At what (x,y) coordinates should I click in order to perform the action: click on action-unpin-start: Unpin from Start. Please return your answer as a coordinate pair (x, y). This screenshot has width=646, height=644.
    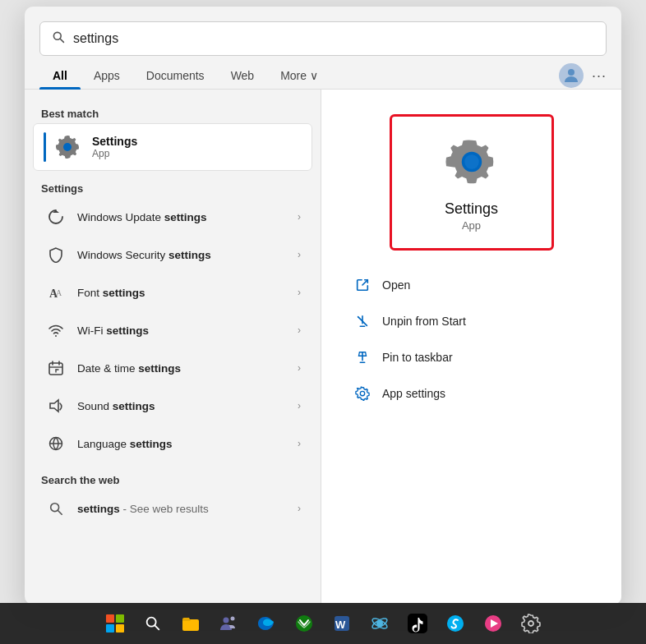
    Looking at the image, I should click on (472, 321).